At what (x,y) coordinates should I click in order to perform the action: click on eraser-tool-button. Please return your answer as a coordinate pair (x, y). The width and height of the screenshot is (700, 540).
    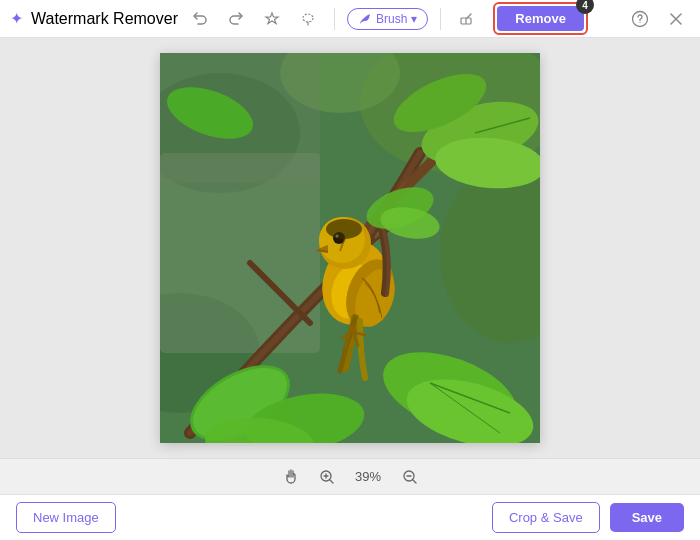
    Looking at the image, I should click on (467, 19).